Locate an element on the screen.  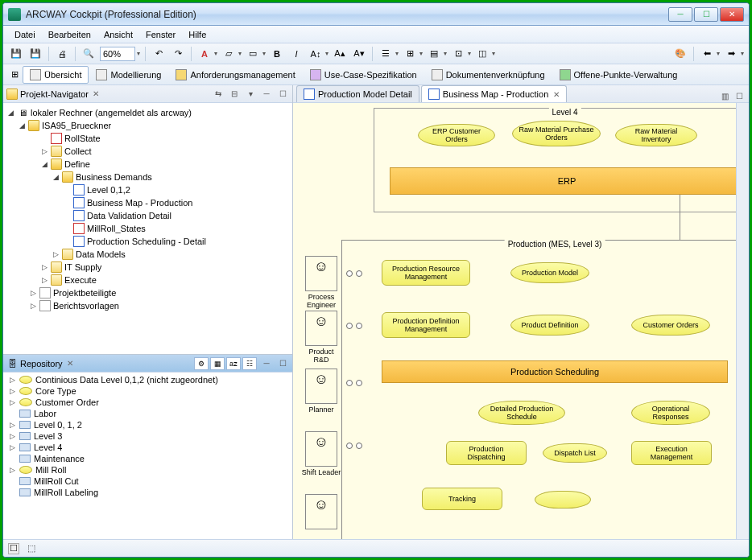
status-icon-1: ☐ is located at coordinates (14, 549).